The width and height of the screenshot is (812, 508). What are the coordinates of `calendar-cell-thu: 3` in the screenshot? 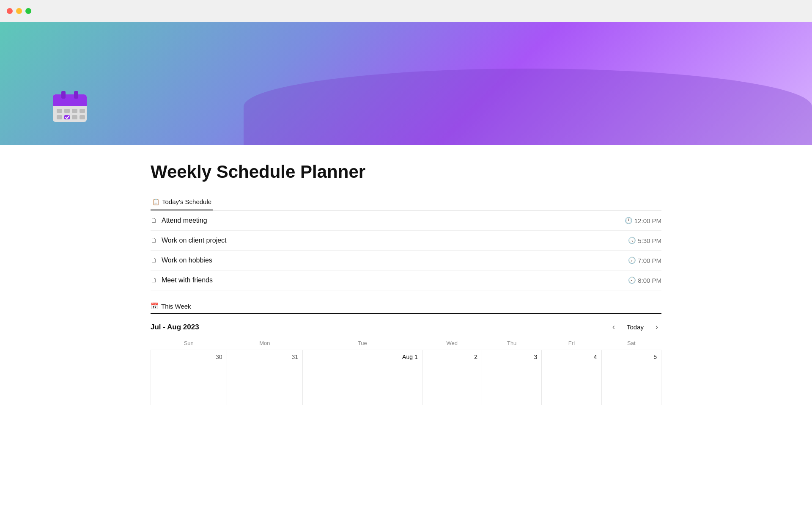 It's located at (512, 378).